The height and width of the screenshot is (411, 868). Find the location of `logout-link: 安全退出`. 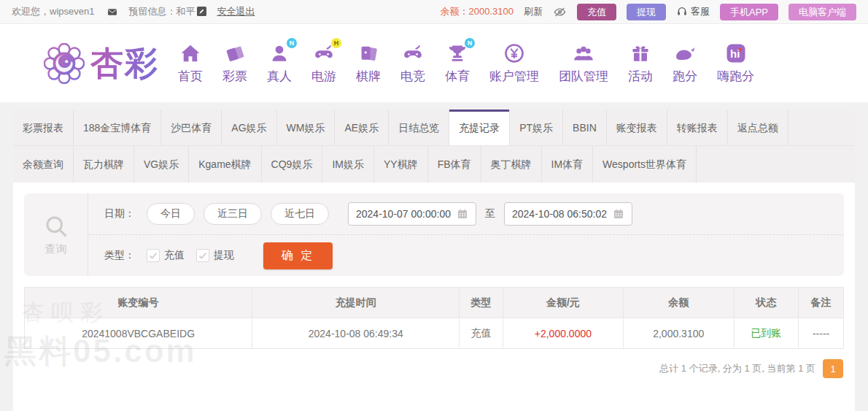

logout-link: 安全退出 is located at coordinates (236, 12).